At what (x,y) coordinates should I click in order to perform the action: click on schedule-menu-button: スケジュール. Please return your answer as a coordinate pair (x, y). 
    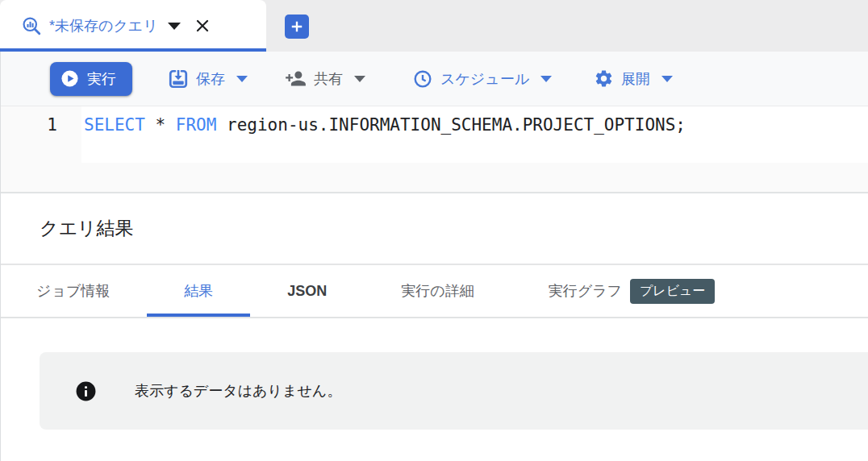
    Looking at the image, I should click on (482, 79).